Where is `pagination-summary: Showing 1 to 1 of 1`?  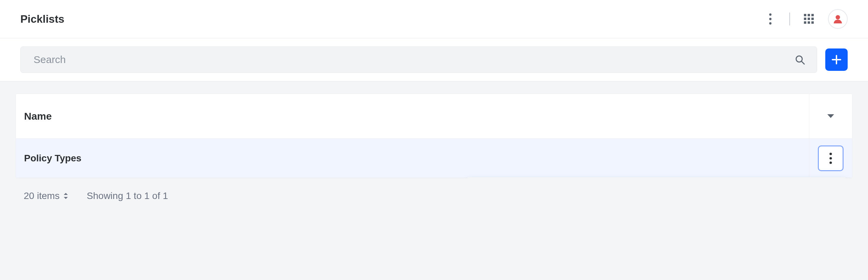
pagination-summary: Showing 1 to 1 of 1 is located at coordinates (127, 196).